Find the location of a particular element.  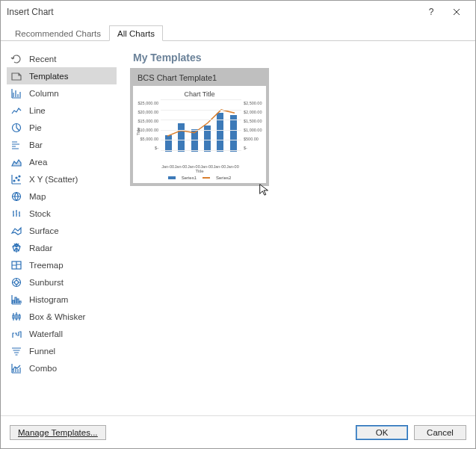

sidebar-item-column: Column is located at coordinates (61, 93).